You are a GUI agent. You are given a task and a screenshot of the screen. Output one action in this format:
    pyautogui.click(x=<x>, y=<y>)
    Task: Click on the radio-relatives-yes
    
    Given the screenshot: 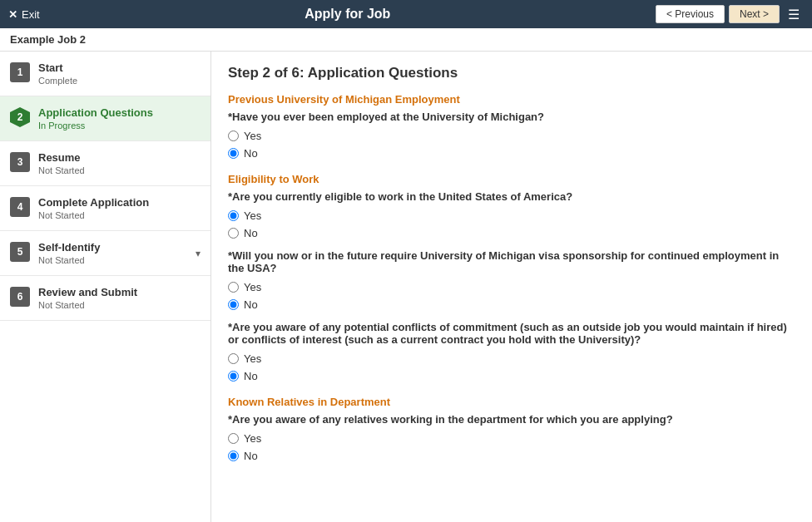 What is the action you would take?
    pyautogui.click(x=233, y=439)
    